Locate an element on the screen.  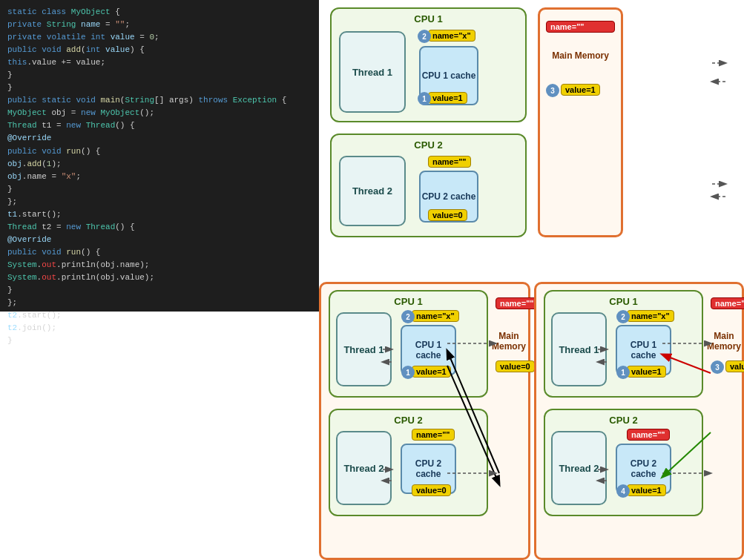
br-main-memory-area: name="" Main Memory 3 value=1 is located at coordinates (725, 424).